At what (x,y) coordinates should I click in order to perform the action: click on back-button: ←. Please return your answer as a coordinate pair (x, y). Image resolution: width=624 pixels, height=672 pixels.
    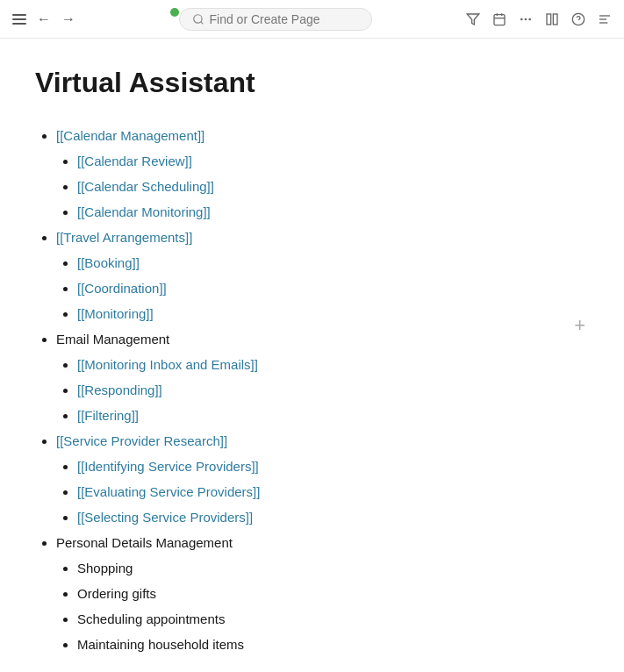
    Looking at the image, I should click on (44, 19).